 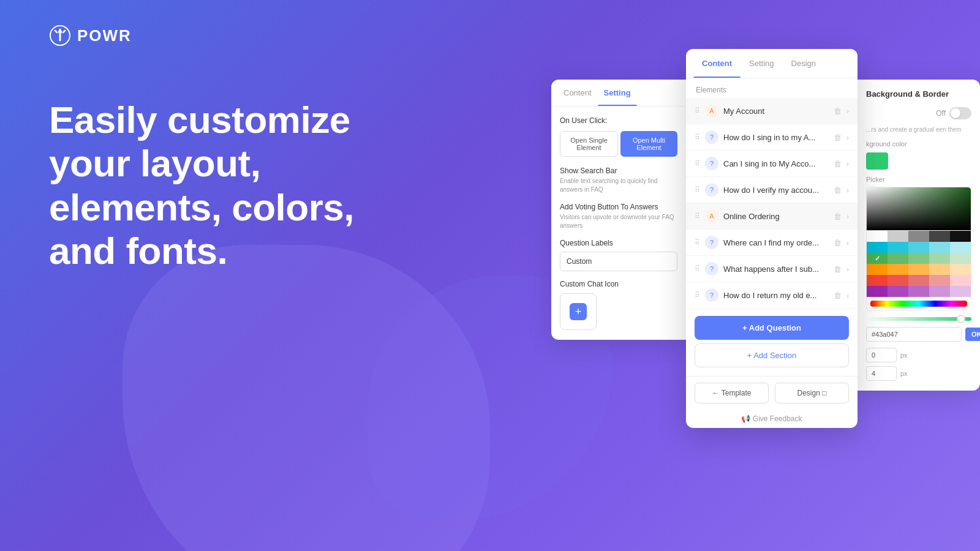 I want to click on content-panel: Content Setting Design Elements ⠿ A My A…, so click(x=772, y=239).